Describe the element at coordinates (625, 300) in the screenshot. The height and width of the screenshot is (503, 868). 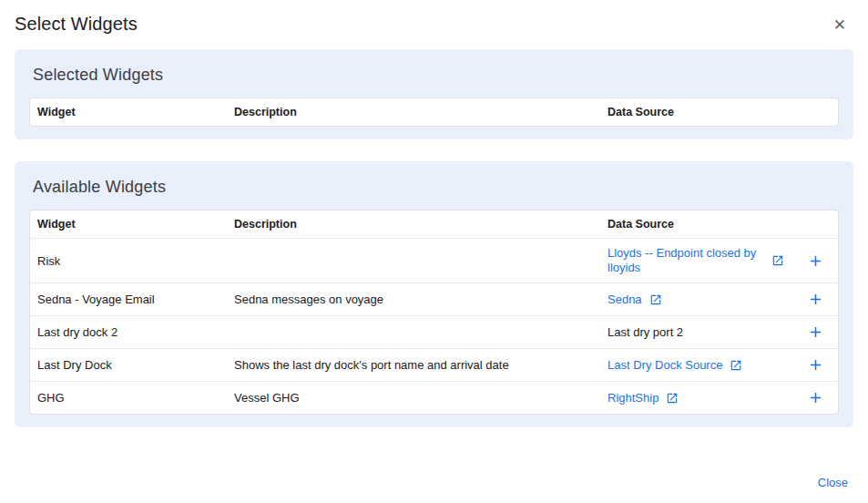
I see `data-source-link: Sedna` at that location.